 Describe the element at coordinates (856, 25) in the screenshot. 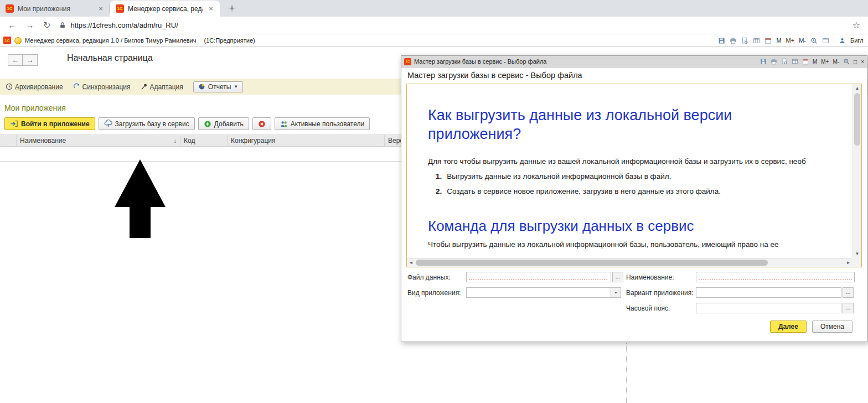

I see `bookmark-star-icon: ☆` at that location.